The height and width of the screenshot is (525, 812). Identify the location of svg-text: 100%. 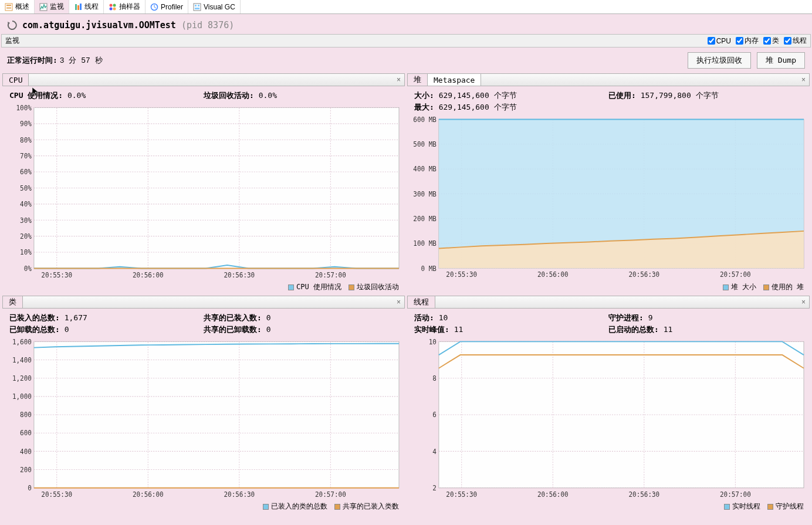
(23, 108).